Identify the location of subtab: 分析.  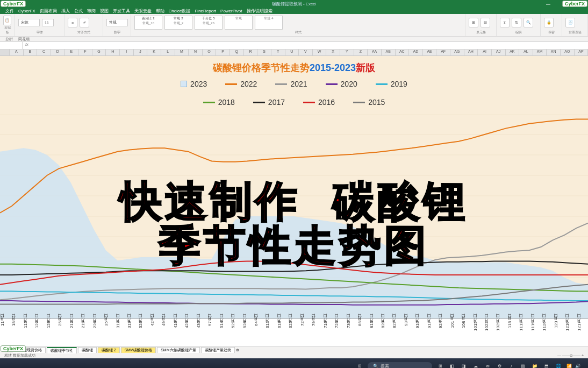
(9, 39).